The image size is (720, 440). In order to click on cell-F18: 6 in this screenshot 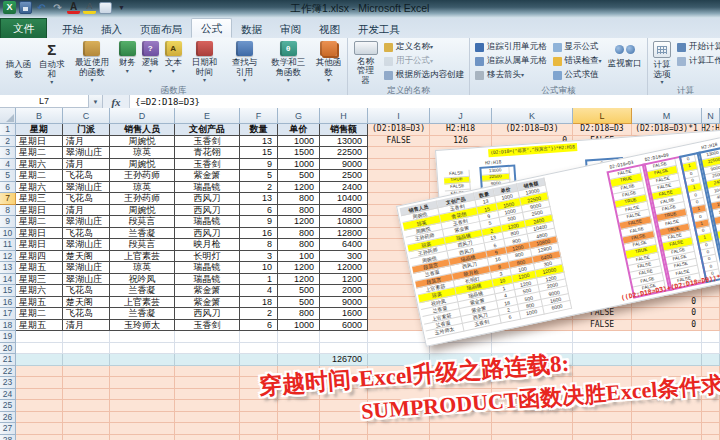, I will do `click(259, 326)`.